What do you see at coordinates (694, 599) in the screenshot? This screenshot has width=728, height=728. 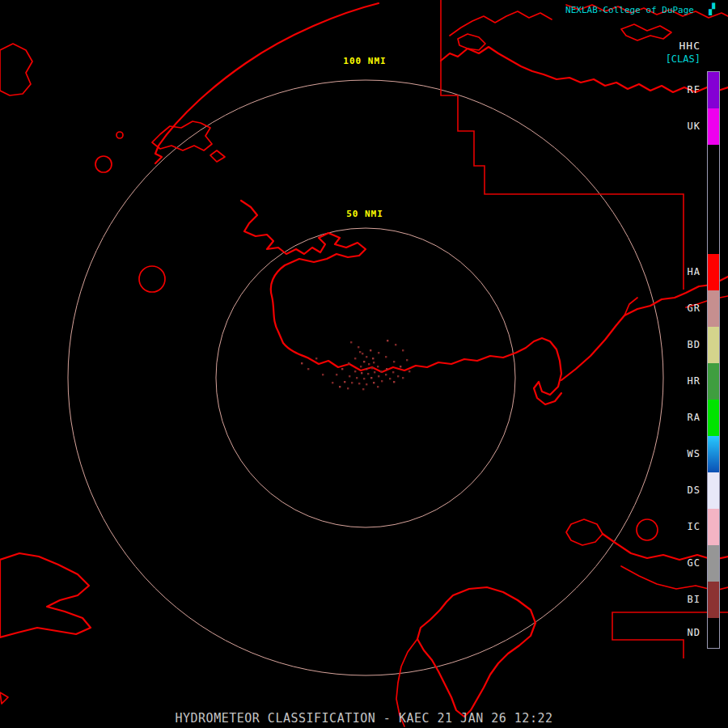 I see `legend-label-bi: BI` at bounding box center [694, 599].